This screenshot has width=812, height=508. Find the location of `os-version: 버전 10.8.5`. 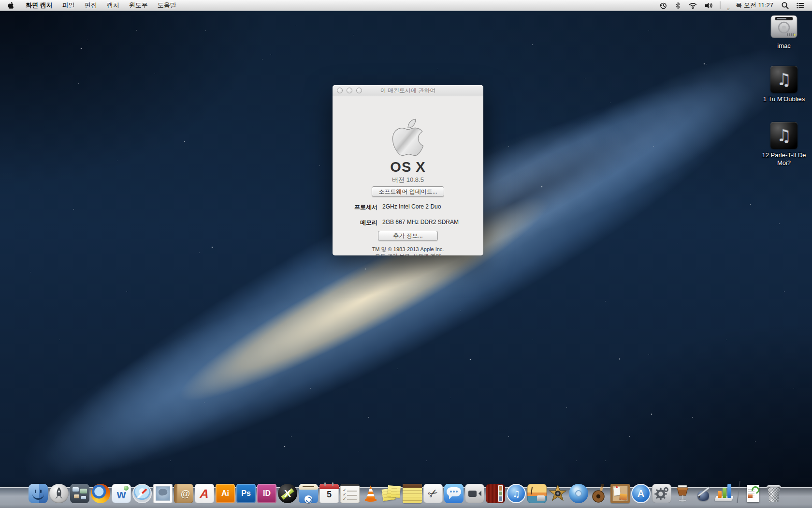

os-version: 버전 10.8.5 is located at coordinates (408, 180).